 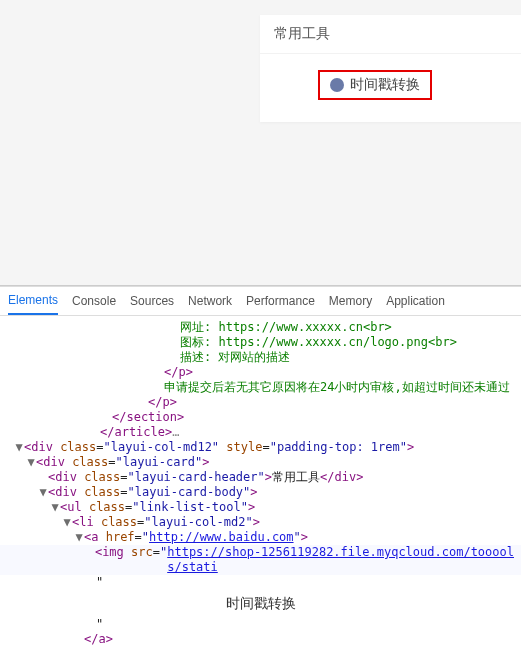 What do you see at coordinates (260, 604) in the screenshot?
I see `dom-text-node: 时间戳转换` at bounding box center [260, 604].